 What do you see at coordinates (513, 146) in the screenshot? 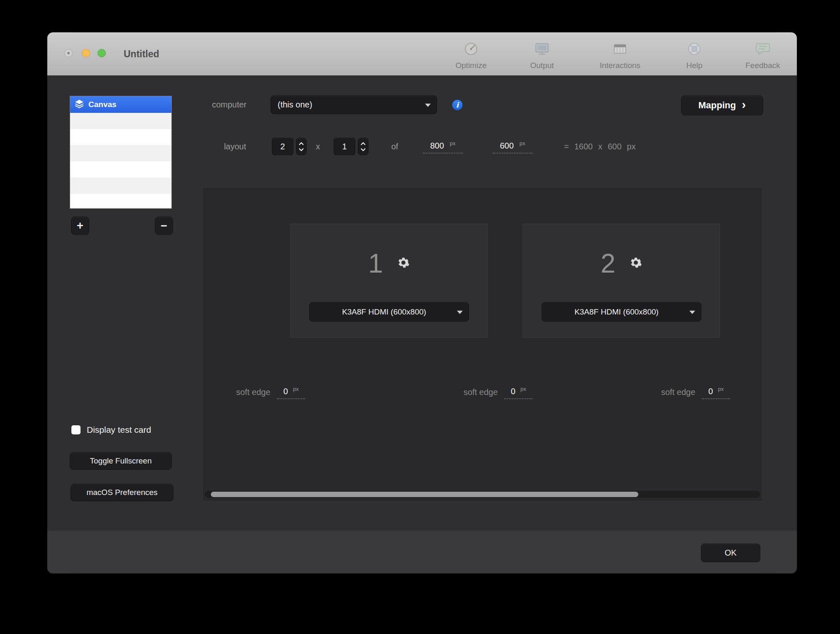
I see `cell-height-field: 600 px` at bounding box center [513, 146].